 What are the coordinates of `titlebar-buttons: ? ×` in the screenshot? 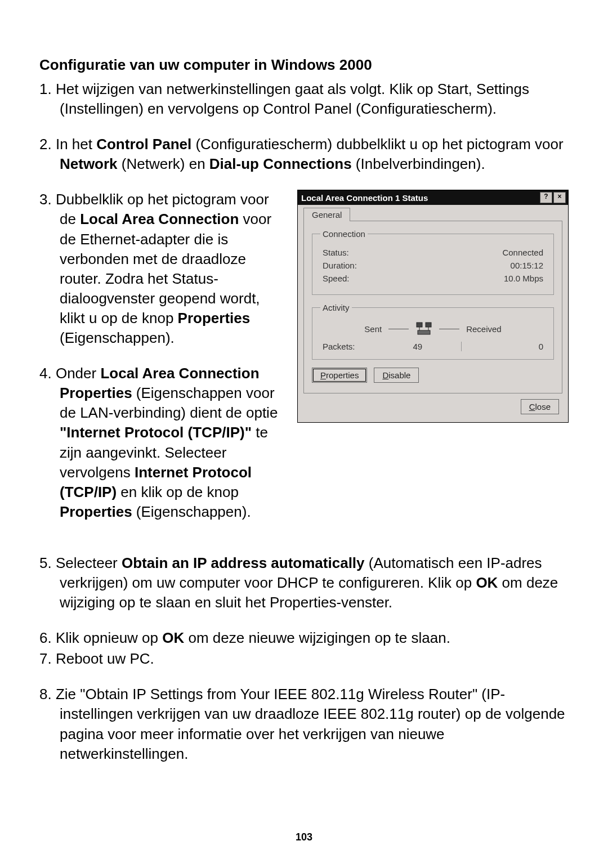 It's located at (553, 198).